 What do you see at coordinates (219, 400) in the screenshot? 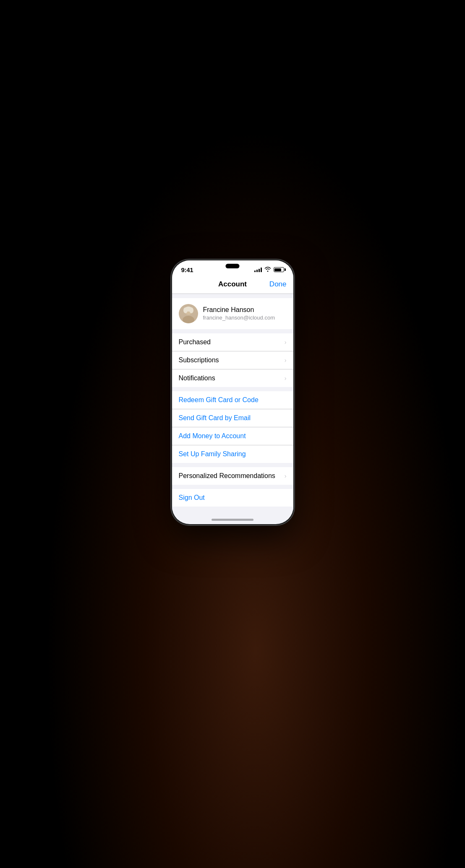
I see `redeem-gift-card-label: Redeem Gift Card or Code` at bounding box center [219, 400].